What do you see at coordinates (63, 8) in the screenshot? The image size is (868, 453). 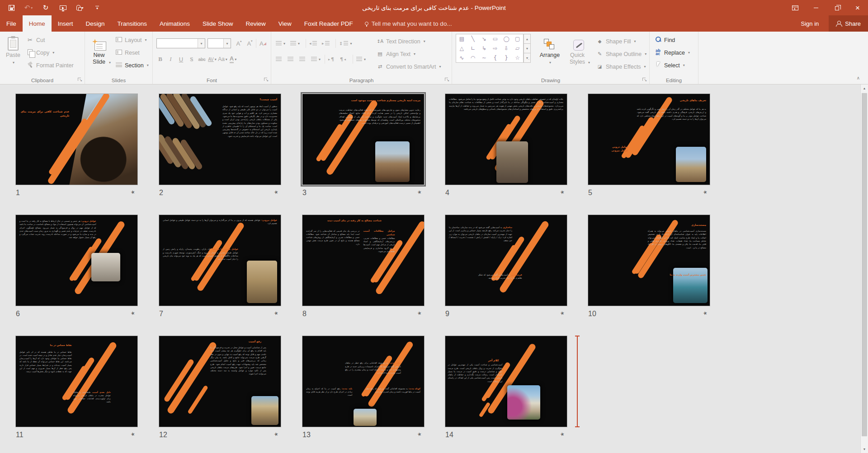 I see `start-from-beginning-button` at bounding box center [63, 8].